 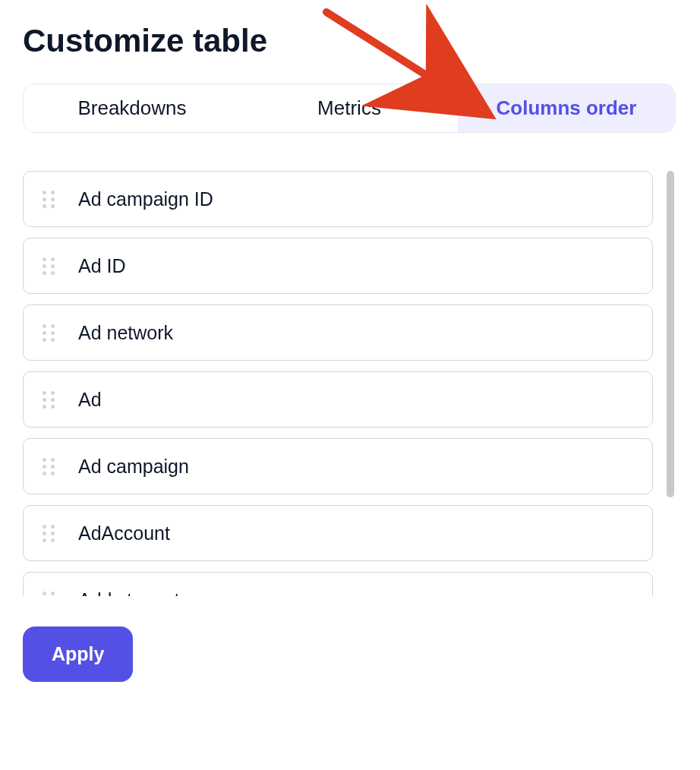 What do you see at coordinates (670, 383) in the screenshot?
I see `scrollbar-track` at bounding box center [670, 383].